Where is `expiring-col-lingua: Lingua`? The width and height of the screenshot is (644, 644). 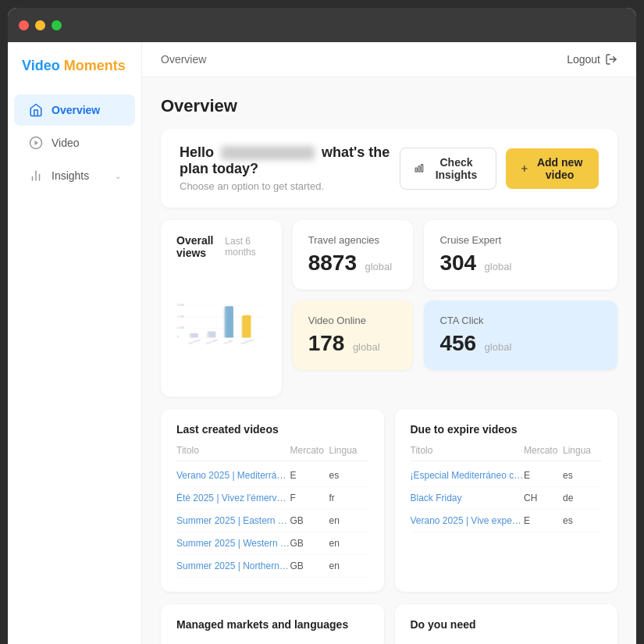 expiring-col-lingua: Lingua is located at coordinates (582, 450).